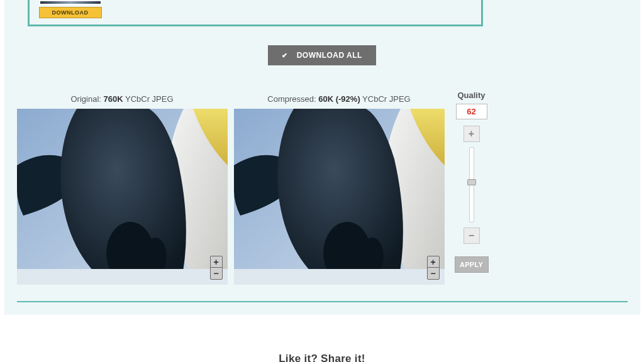 Image resolution: width=644 pixels, height=362 pixels. What do you see at coordinates (70, 9) in the screenshot?
I see `thumbnail-item: DOWNLOAD` at bounding box center [70, 9].